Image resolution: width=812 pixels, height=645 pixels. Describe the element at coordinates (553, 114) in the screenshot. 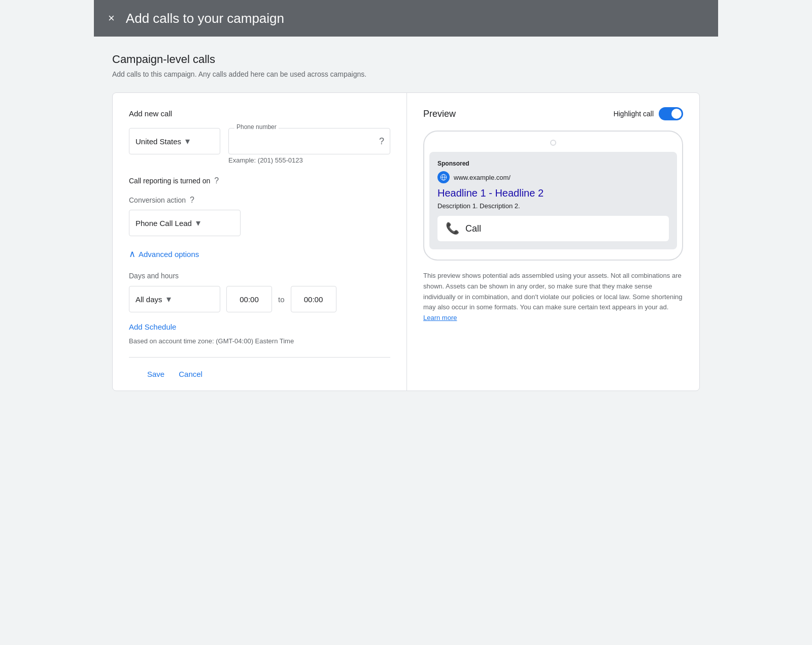

I see `preview-header: Preview Highlight call` at that location.